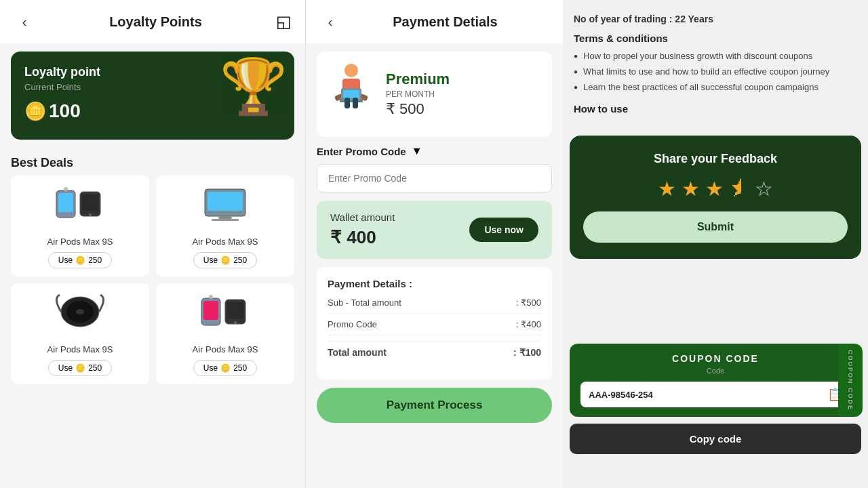 This screenshot has height=488, width=868. I want to click on wallet-card: Wallet amount ₹ 400 Use now, so click(434, 230).